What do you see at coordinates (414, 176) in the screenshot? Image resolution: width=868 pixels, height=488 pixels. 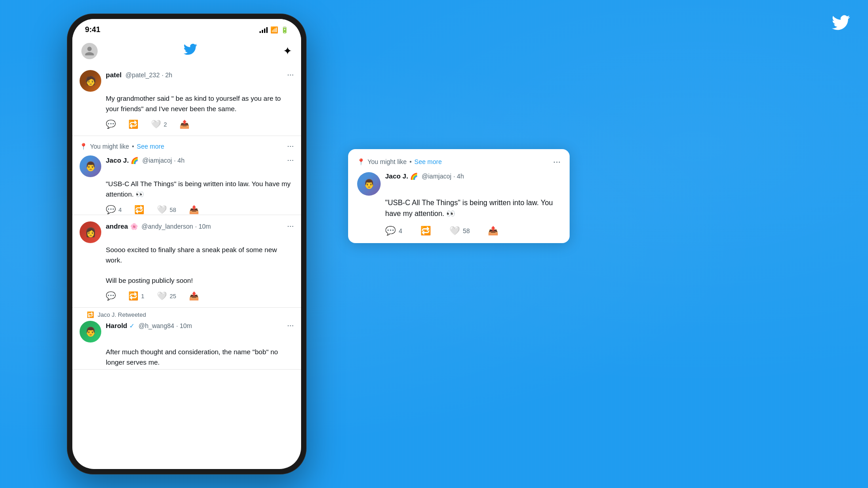 I see `popup-rainbow-emoji: 🌈` at bounding box center [414, 176].